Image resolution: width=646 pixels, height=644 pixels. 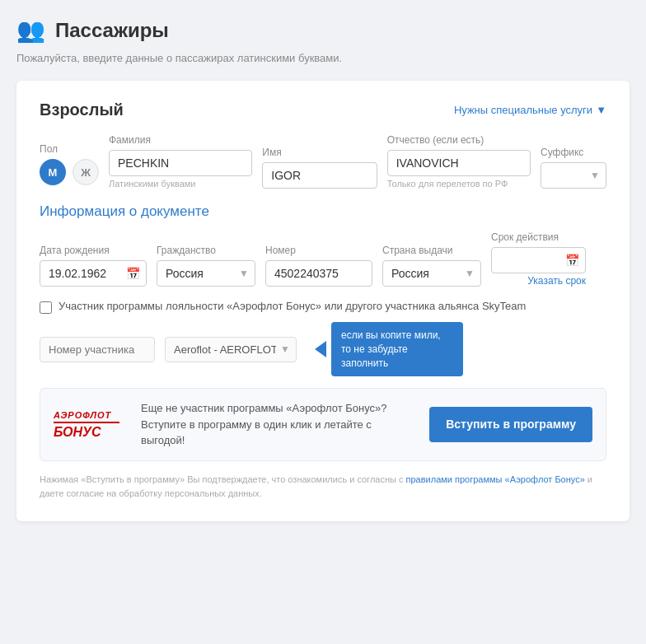 What do you see at coordinates (531, 110) in the screenshot?
I see `special-services-link: Нужны специальные услуги ▼` at bounding box center [531, 110].